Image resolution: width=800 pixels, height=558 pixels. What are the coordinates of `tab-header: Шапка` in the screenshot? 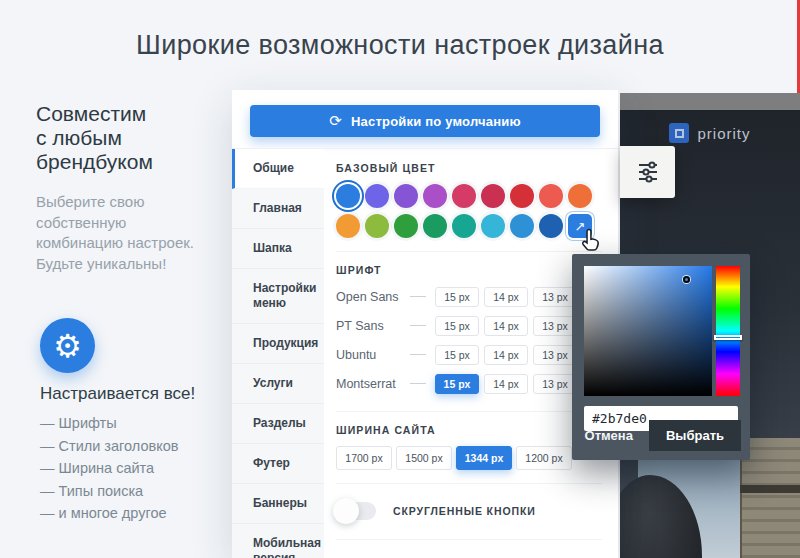 It's located at (278, 249).